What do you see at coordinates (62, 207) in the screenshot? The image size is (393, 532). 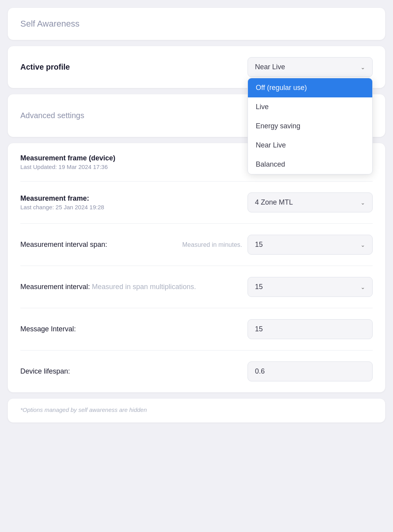 I see `measurement-frame-sublabel: Last change: 25 Jan 2024 19:28` at bounding box center [62, 207].